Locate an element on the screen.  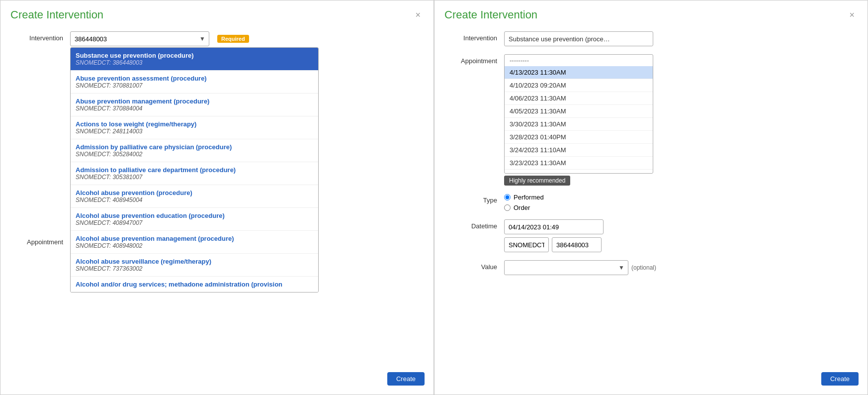
dropdown-item-8-name: Alcohol abuse prevention management (pro… is located at coordinates (194, 239).